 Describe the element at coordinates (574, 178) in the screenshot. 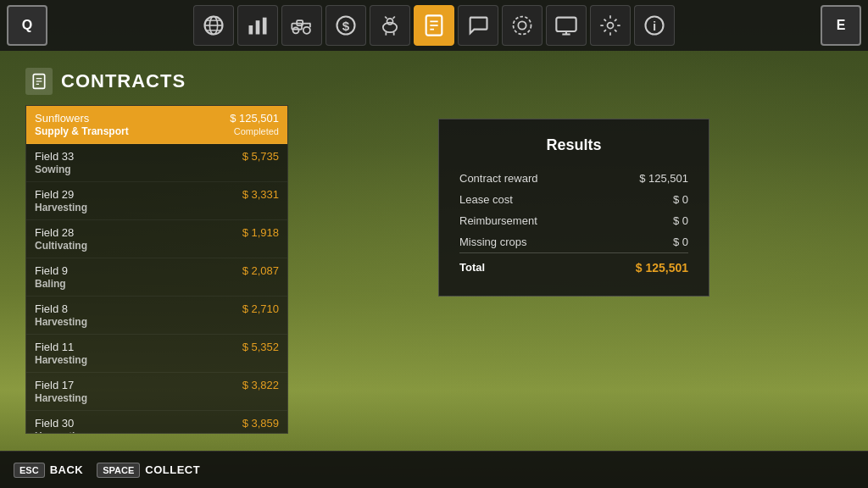

I see `result-row: Contract reward $ 125,501` at that location.